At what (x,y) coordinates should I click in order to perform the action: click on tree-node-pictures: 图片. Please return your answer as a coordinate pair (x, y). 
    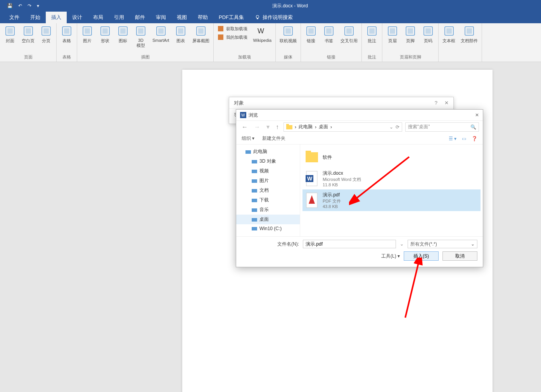
    Looking at the image, I should click on (268, 181).